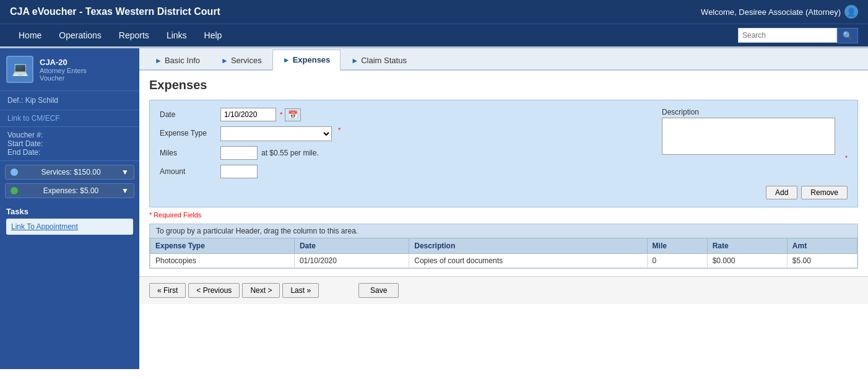 The image size is (868, 379). I want to click on expenses-dropdown-dot, so click(14, 191).